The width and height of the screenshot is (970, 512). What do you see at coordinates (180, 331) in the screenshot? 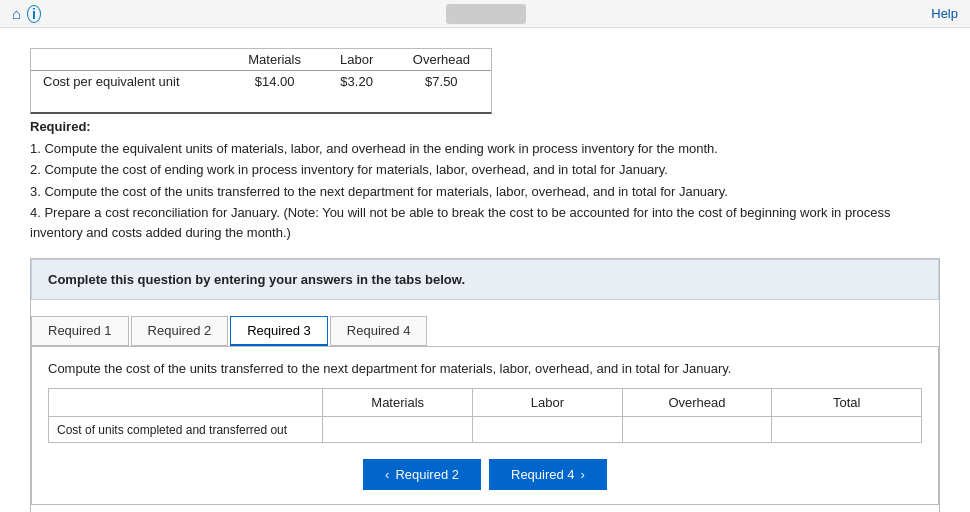
I see `tab-required-2: Required 2` at bounding box center [180, 331].